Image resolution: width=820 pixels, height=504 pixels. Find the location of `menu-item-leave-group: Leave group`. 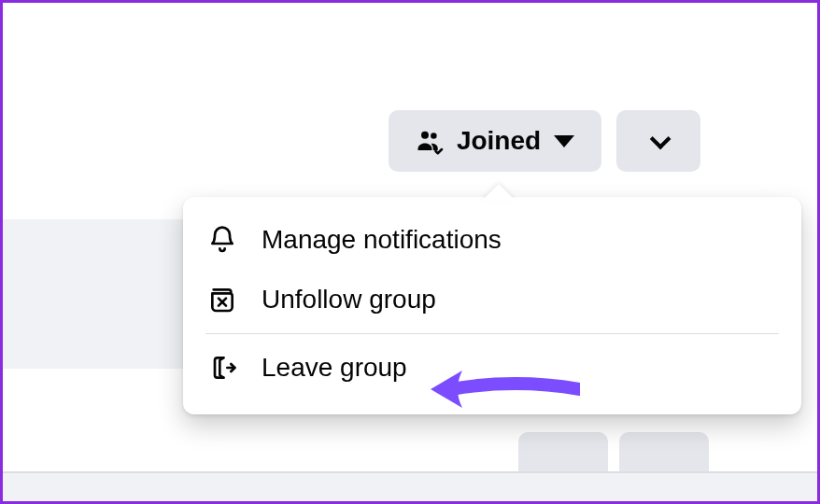

menu-item-leave-group: Leave group is located at coordinates (492, 368).